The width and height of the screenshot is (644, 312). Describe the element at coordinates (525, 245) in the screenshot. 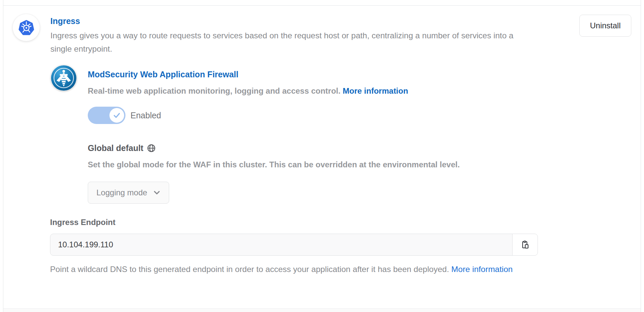

I see `copy-endpoint-button` at that location.